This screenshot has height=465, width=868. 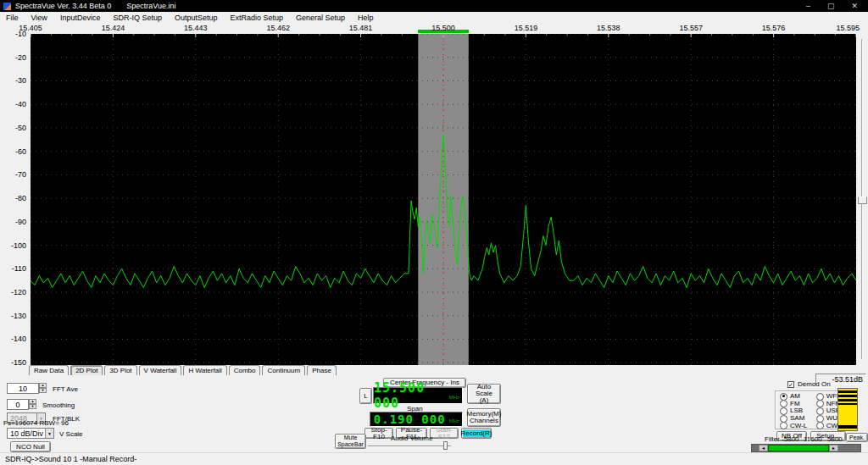 What do you see at coordinates (245, 370) in the screenshot?
I see `tab-combo: Combo` at bounding box center [245, 370].